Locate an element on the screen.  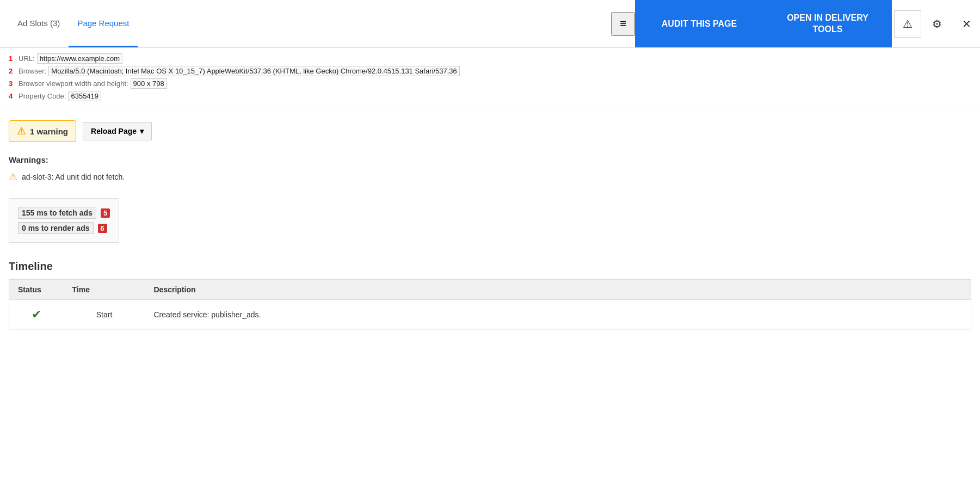
reload-page-button: Reload Page ▾ is located at coordinates (118, 131).